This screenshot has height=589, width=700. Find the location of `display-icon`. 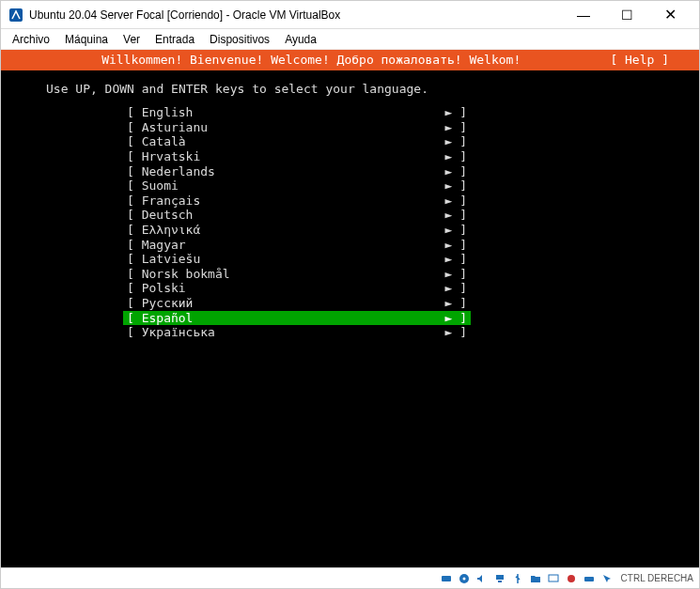

display-icon is located at coordinates (553, 579).